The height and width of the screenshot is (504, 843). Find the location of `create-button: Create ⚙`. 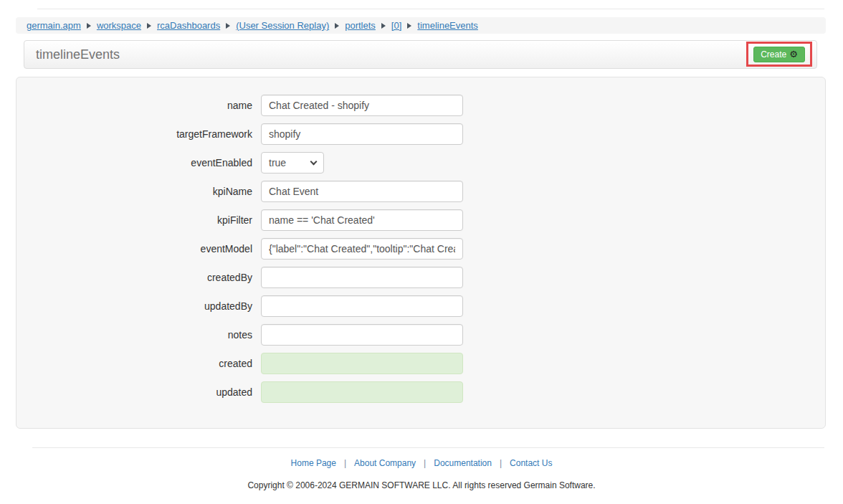

create-button: Create ⚙ is located at coordinates (779, 54).